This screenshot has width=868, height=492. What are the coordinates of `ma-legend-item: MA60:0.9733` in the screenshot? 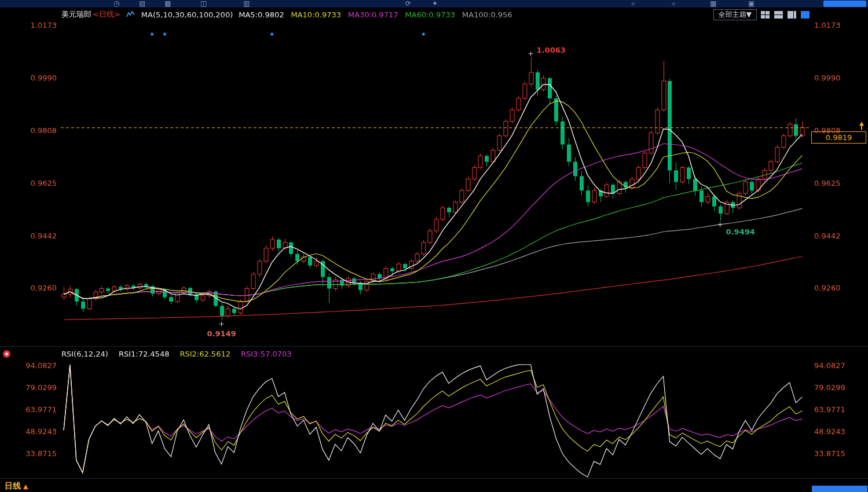 It's located at (431, 15).